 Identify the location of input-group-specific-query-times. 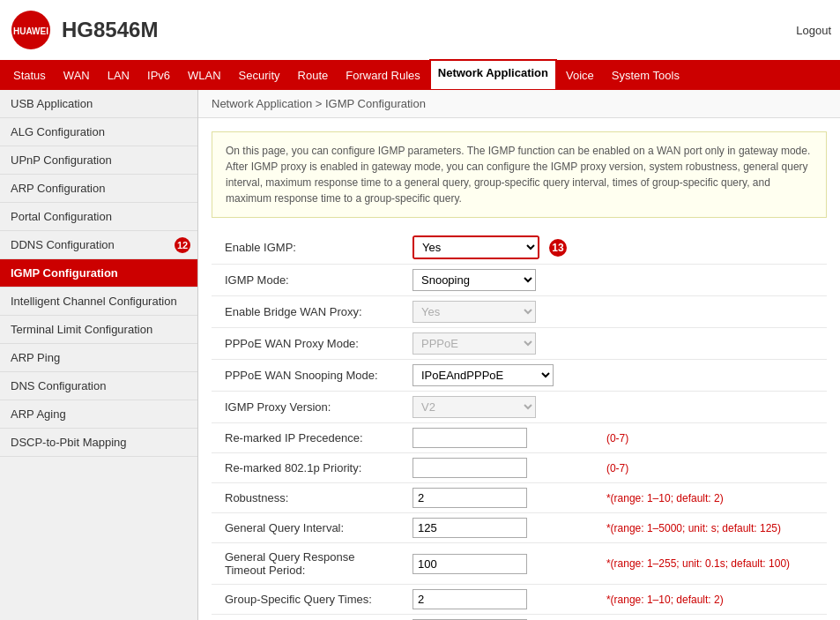
(470, 600).